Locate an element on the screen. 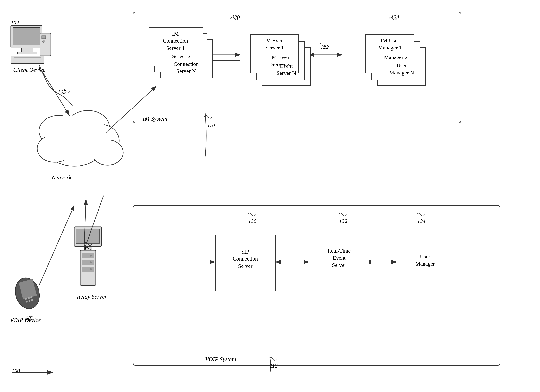  ref-120: 120 is located at coordinates (236, 17).